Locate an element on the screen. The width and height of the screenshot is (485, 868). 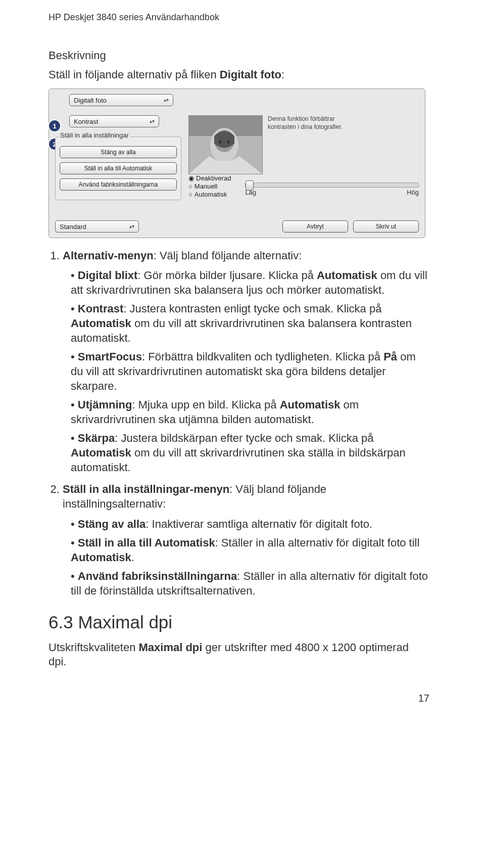
document-header: HP Deskjet 3840 series Användarhandbok is located at coordinates (239, 17).